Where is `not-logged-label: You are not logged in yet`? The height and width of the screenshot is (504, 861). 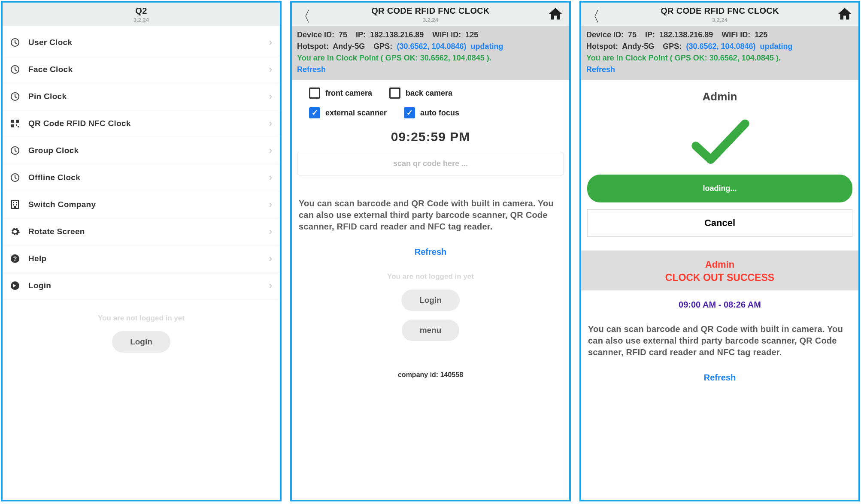 not-logged-label: You are not logged in yet is located at coordinates (430, 269).